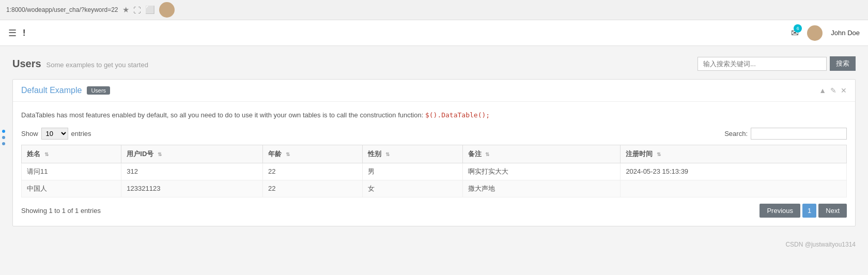 The width and height of the screenshot is (868, 275). What do you see at coordinates (55, 133) in the screenshot?
I see `entries-select: 10 25 50 100` at bounding box center [55, 133].